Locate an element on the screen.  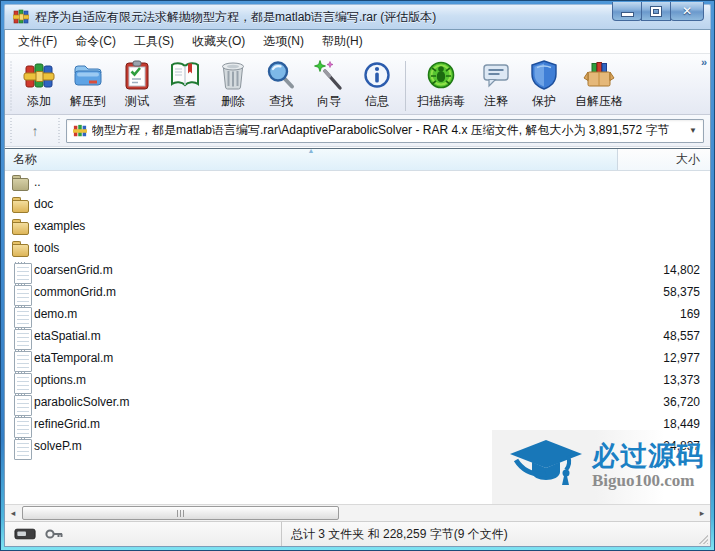
scrollbar-thumb is located at coordinates (180, 513).